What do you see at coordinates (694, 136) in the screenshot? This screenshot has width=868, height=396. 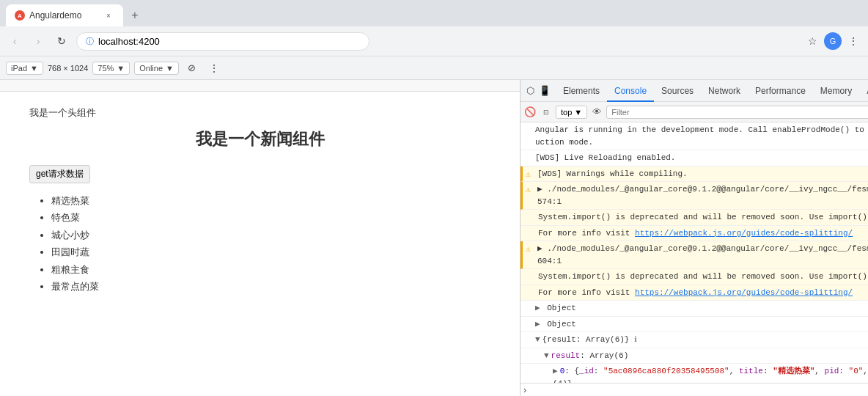 I see `console-line: Angular is running in the development mo…` at bounding box center [694, 136].